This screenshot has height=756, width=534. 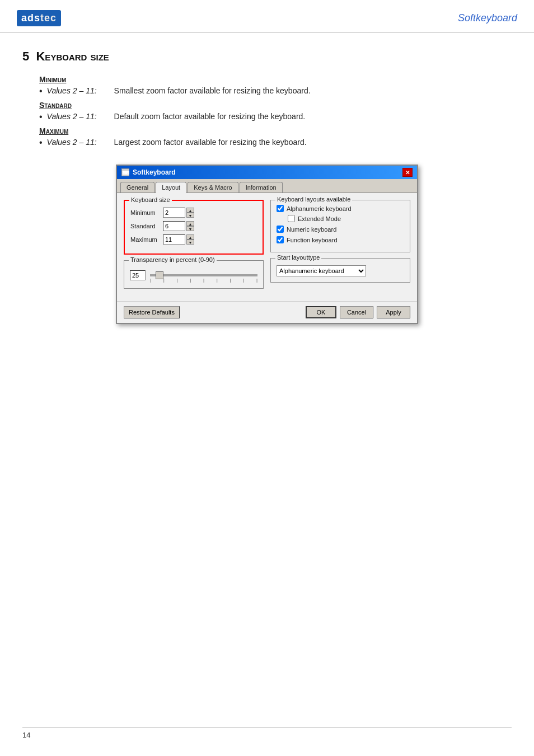 What do you see at coordinates (280, 229) in the screenshot?
I see `numeric-checkbox` at bounding box center [280, 229].